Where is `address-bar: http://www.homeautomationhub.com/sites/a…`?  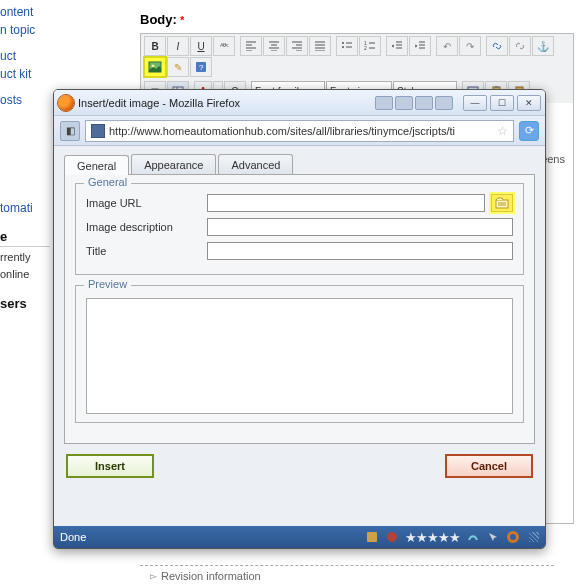
address-bar: http://www.homeautomationhub.com/sites/a… is located at coordinates (300, 131).